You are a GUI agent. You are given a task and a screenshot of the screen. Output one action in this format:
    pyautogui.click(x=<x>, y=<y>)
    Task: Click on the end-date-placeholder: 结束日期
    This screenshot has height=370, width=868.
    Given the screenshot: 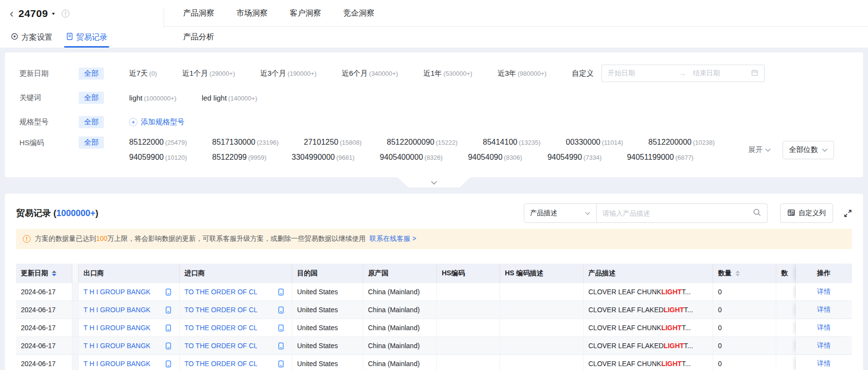 What is the action you would take?
    pyautogui.click(x=722, y=73)
    